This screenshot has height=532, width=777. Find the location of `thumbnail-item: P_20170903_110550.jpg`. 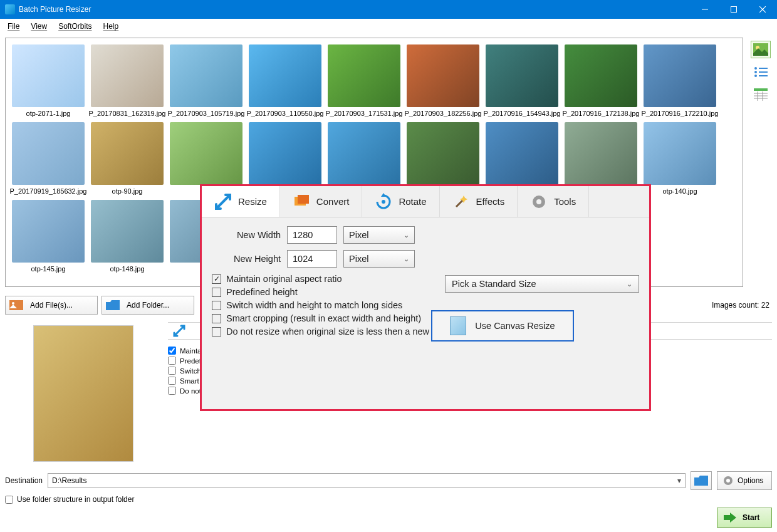

thumbnail-item: P_20170903_110550.jpg is located at coordinates (285, 81).